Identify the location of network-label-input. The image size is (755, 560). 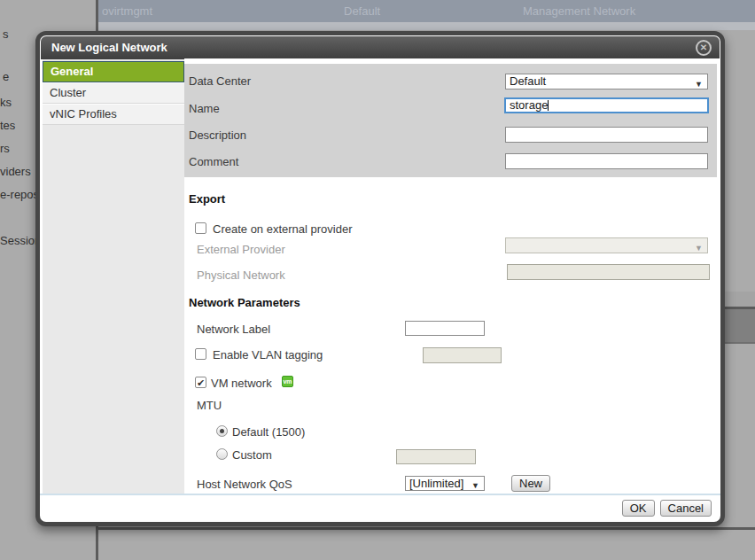
(445, 328).